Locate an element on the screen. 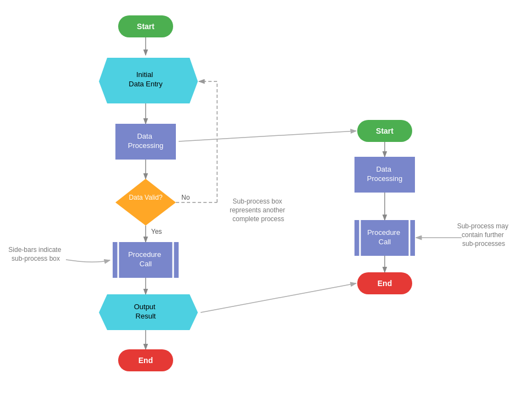 The image size is (532, 395). sidebar-annotation: Side-bars indicate sub-process box is located at coordinates (35, 254).